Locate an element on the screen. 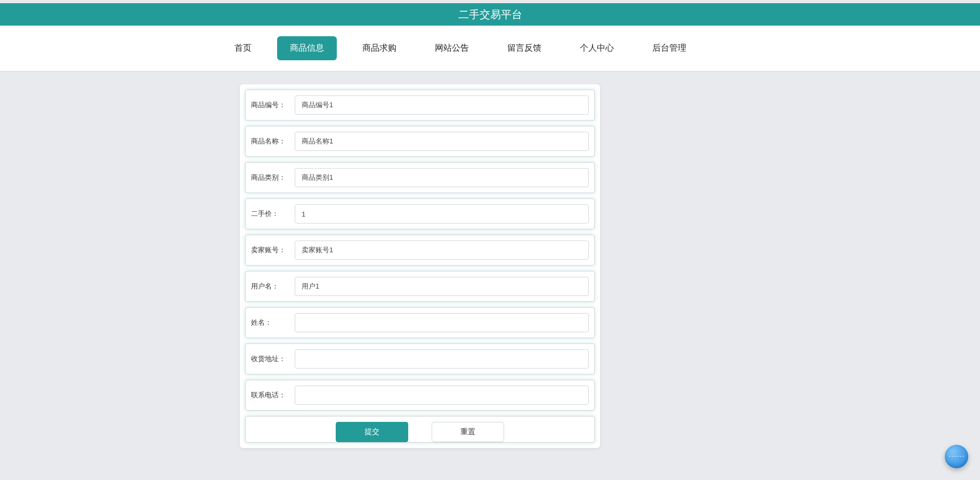 This screenshot has height=480, width=980. label-phone: 联系电话： is located at coordinates (273, 395).